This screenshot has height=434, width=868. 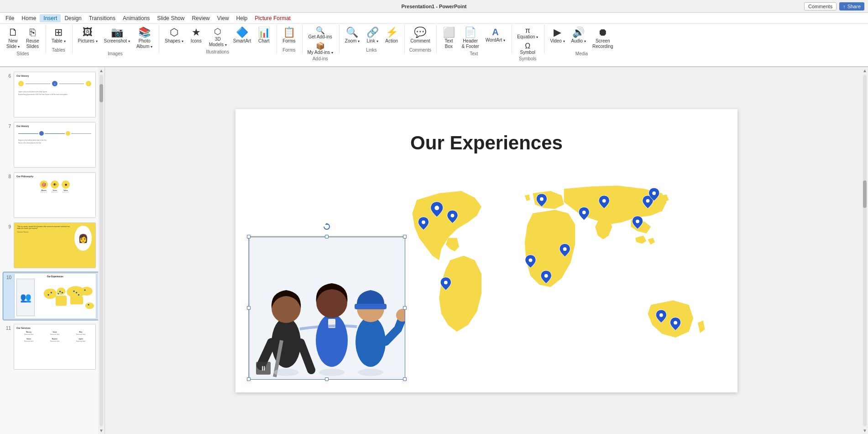 What do you see at coordinates (136, 18) in the screenshot?
I see `menu-animations: Animations` at bounding box center [136, 18].